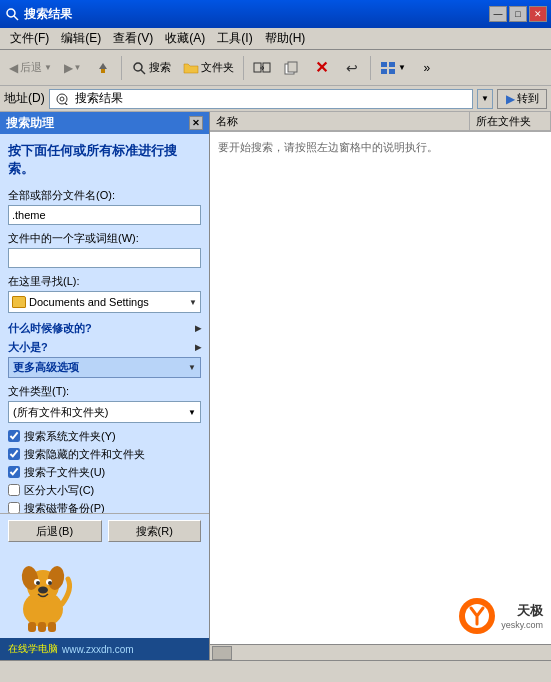  What do you see at coordinates (104, 328) in the screenshot?
I see `when-modified-item: 什么时候修改的? ▶` at bounding box center [104, 328].